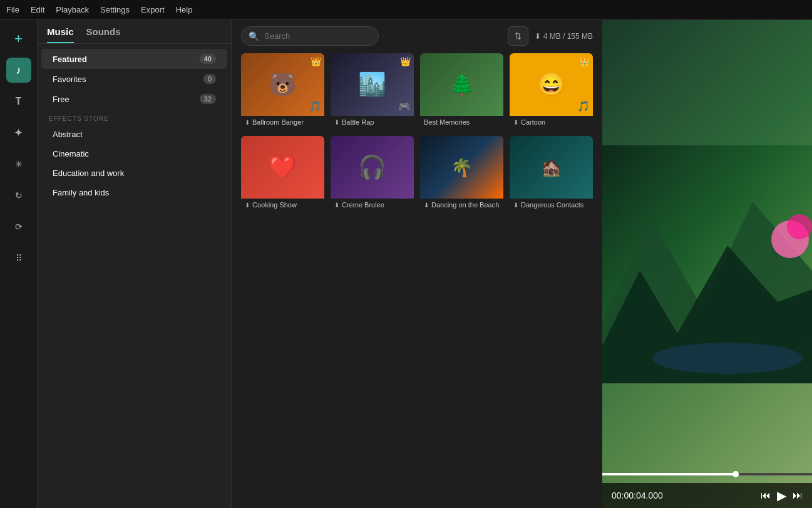  Describe the element at coordinates (19, 164) in the screenshot. I see `color-icon-btn: ✳` at that location.